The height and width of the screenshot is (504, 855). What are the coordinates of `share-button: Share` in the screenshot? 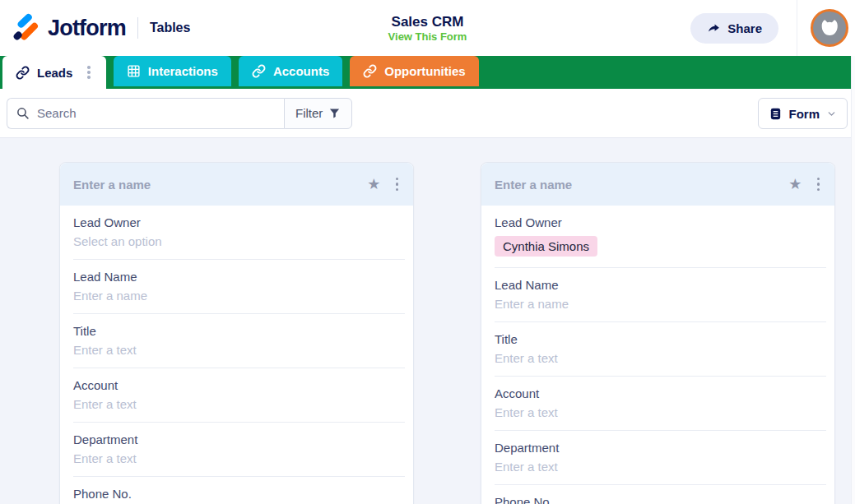 It's located at (734, 28).